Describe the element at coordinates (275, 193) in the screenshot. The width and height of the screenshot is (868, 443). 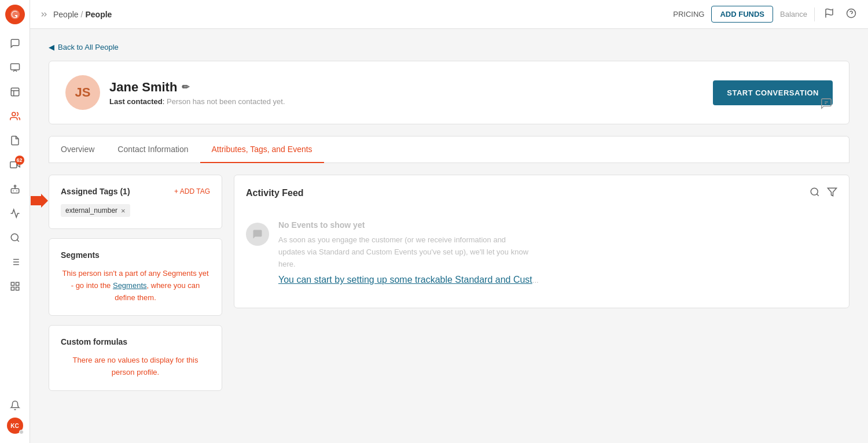
I see `activity-title: Activity Feed` at that location.